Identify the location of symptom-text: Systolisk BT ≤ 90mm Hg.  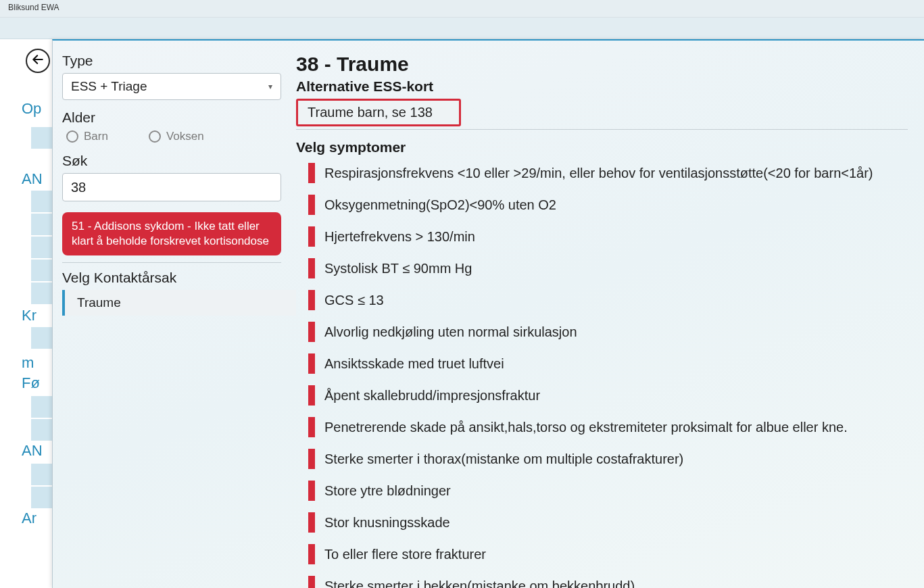
(398, 269).